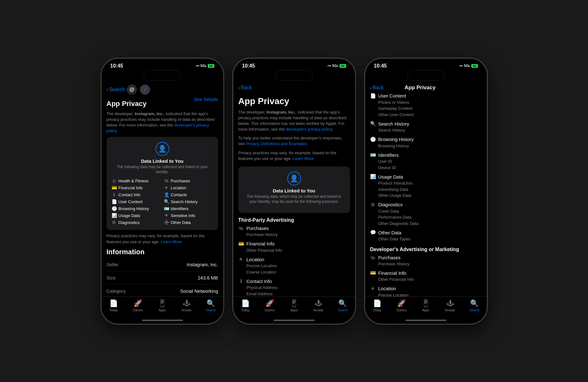 The image size is (588, 382). I want to click on data-item-financial: 💳Financial Info, so click(136, 188).